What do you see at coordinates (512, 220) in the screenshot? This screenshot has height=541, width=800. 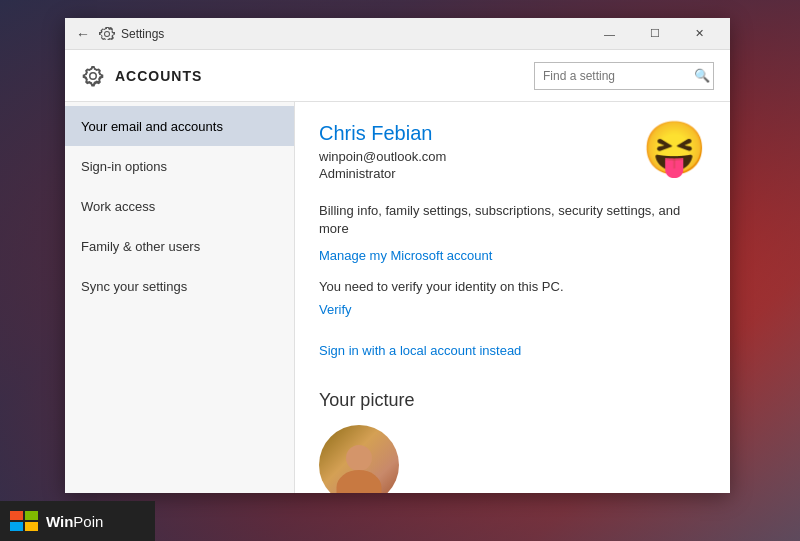 I see `billing-text: Billing info, family settings, subscript…` at bounding box center [512, 220].